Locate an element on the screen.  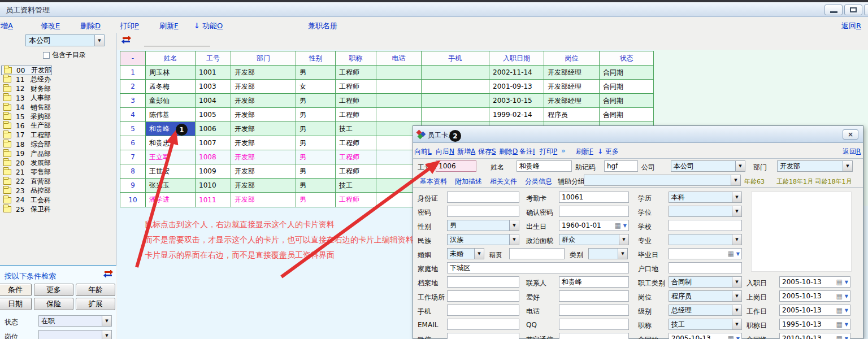
tree-item-19: 19产品部 is located at coordinates (26, 154).